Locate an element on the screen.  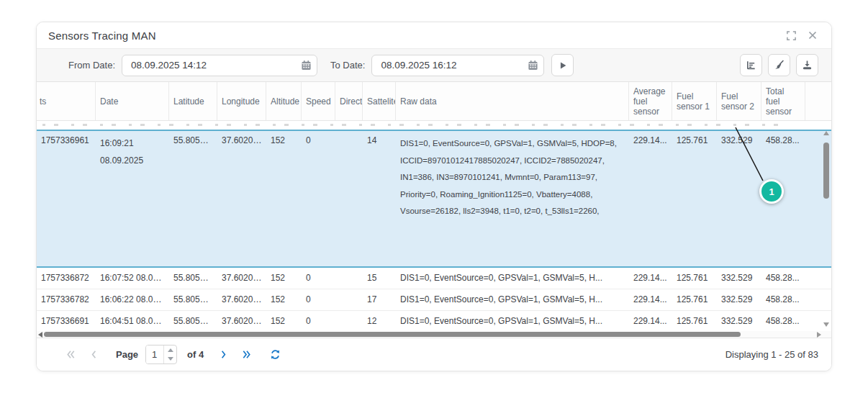
column-header-average-fuel: Average fuel sensor is located at coordinates (651, 101).